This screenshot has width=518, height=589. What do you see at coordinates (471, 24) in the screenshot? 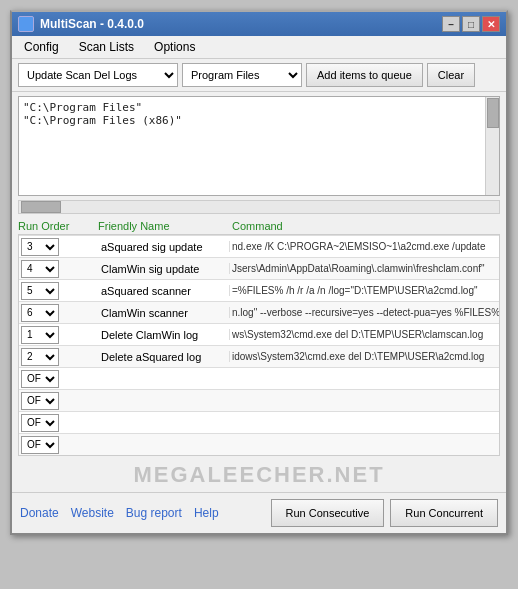
I see `maximize-button: □` at bounding box center [471, 24].